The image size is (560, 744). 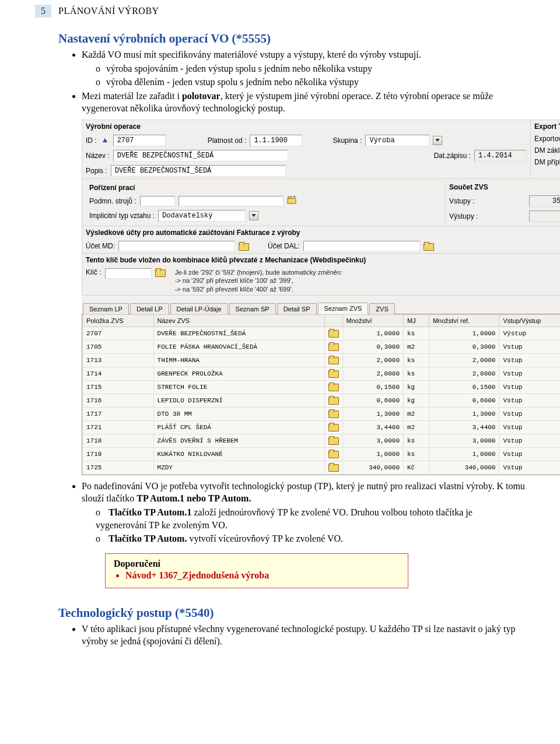 What do you see at coordinates (373, 454) in the screenshot?
I see `table-cell: 1,0000` at bounding box center [373, 454].